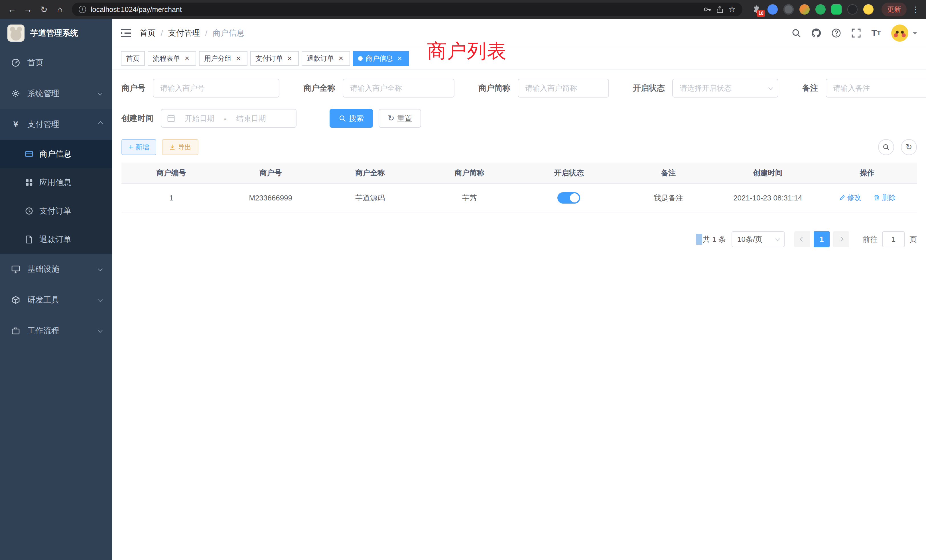  I want to click on reload-icon: ↻, so click(44, 9).